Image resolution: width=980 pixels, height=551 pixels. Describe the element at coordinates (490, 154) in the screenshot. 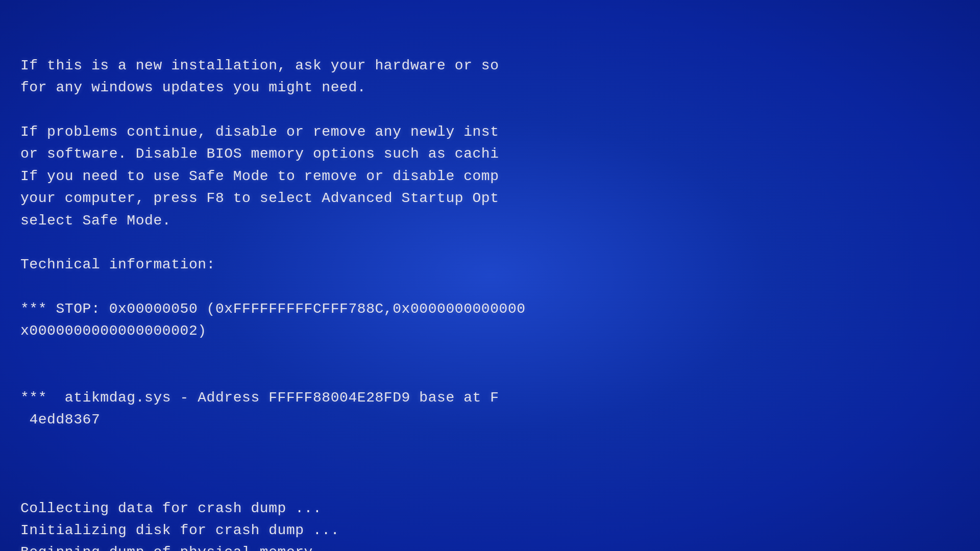

I see `text-line-4: or software. Disable BIOS memory options…` at that location.